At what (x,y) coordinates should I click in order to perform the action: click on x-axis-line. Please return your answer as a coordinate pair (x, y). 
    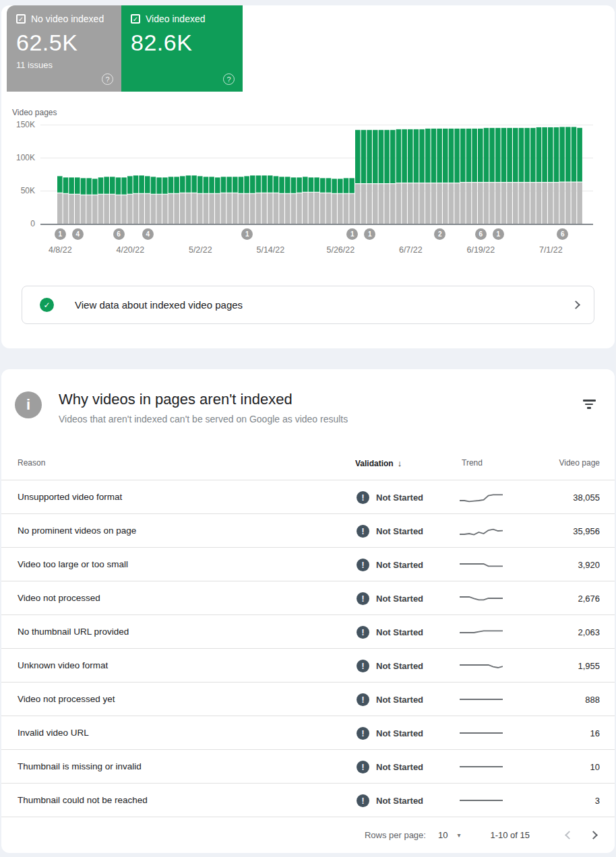
    Looking at the image, I should click on (317, 224).